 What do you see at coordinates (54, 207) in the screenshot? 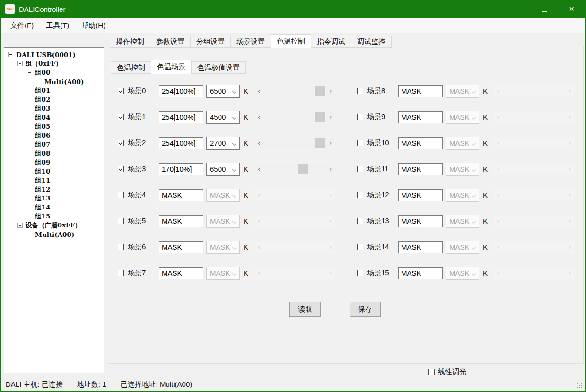
I see `tree-item: 组14` at bounding box center [54, 207].